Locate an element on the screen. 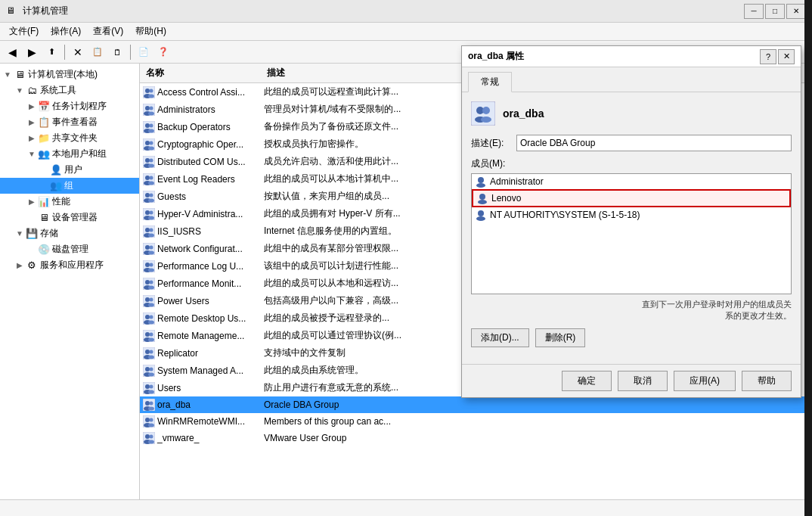 This screenshot has width=812, height=516. tab-general: 常规 is located at coordinates (490, 82).